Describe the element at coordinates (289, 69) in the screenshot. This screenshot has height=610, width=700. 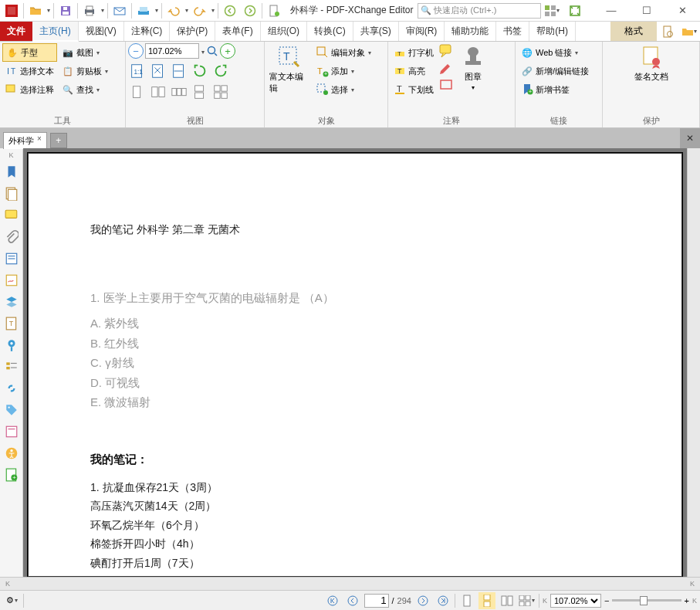
I see `rich-text-button: T 富文本编辑` at that location.